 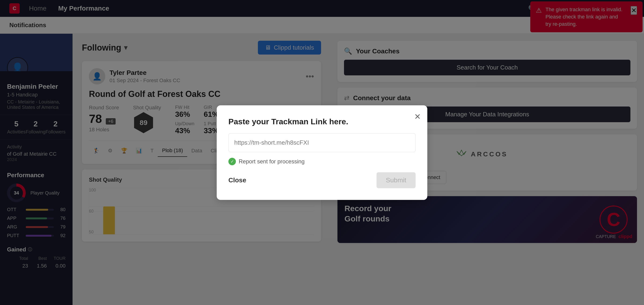 I want to click on trackman-link-input, so click(x=322, y=143).